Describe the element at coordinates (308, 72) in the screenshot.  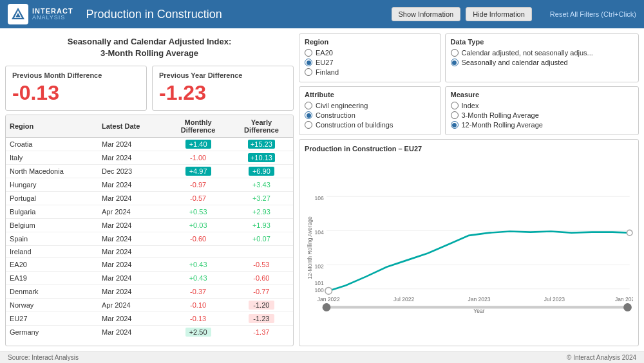
I see `region-finland-radio` at that location.